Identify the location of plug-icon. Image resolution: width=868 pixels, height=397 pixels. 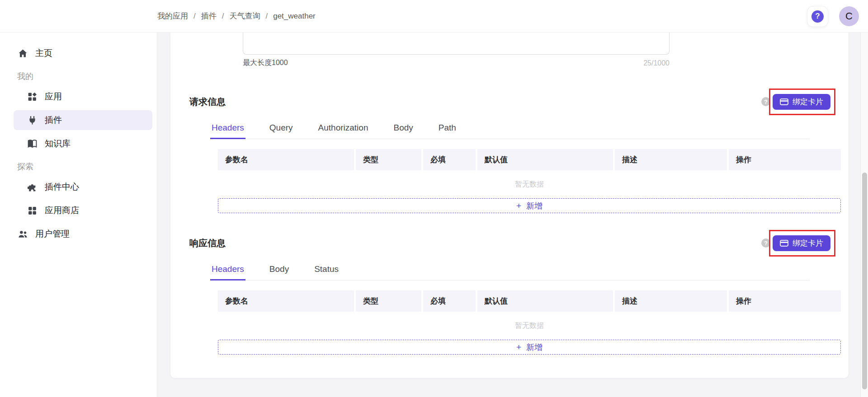
(33, 120).